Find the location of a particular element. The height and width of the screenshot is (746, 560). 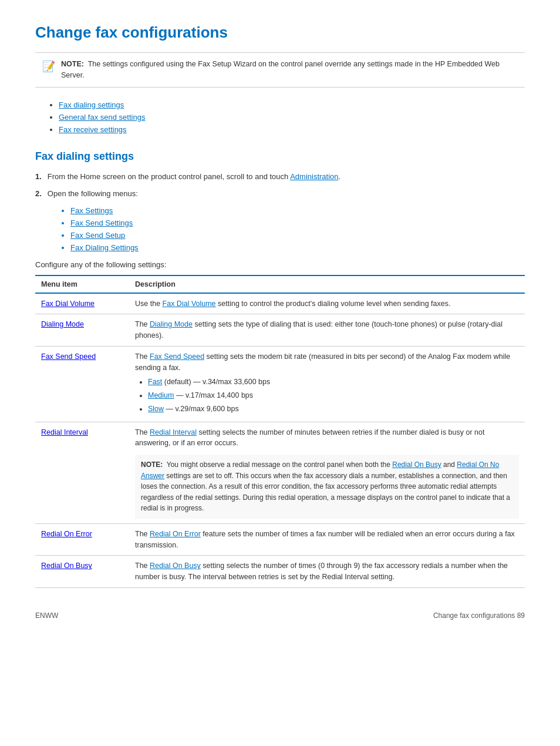

redial-interval-link: Redial Interval is located at coordinates (65, 432).